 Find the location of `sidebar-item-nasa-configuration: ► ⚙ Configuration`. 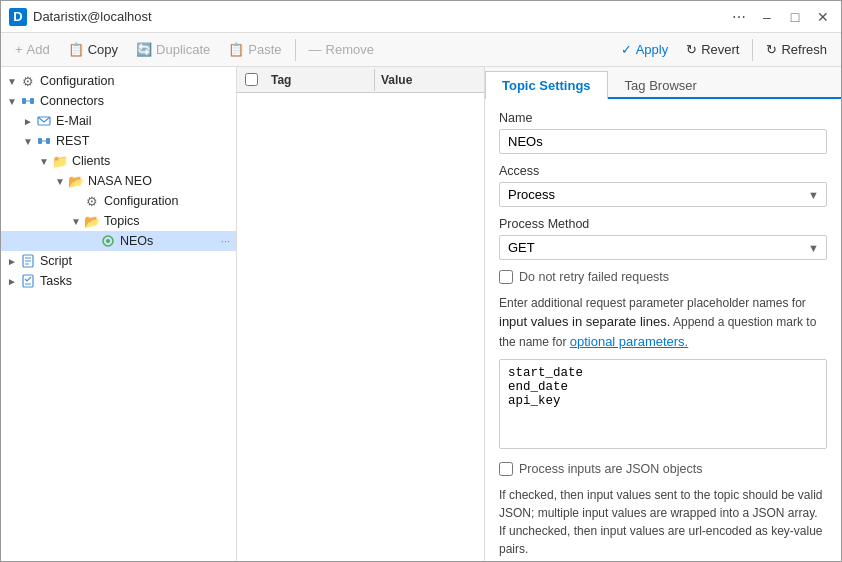

sidebar-item-nasa-configuration: ► ⚙ Configuration is located at coordinates (118, 201).